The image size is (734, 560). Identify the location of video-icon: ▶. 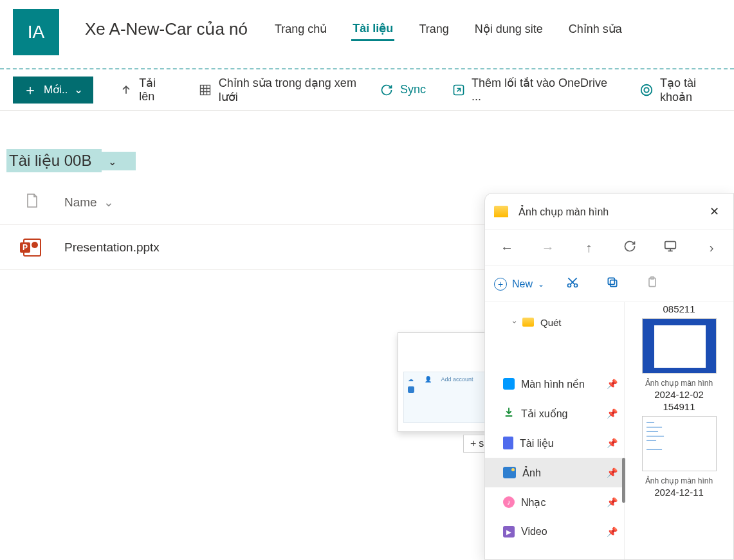
(509, 532).